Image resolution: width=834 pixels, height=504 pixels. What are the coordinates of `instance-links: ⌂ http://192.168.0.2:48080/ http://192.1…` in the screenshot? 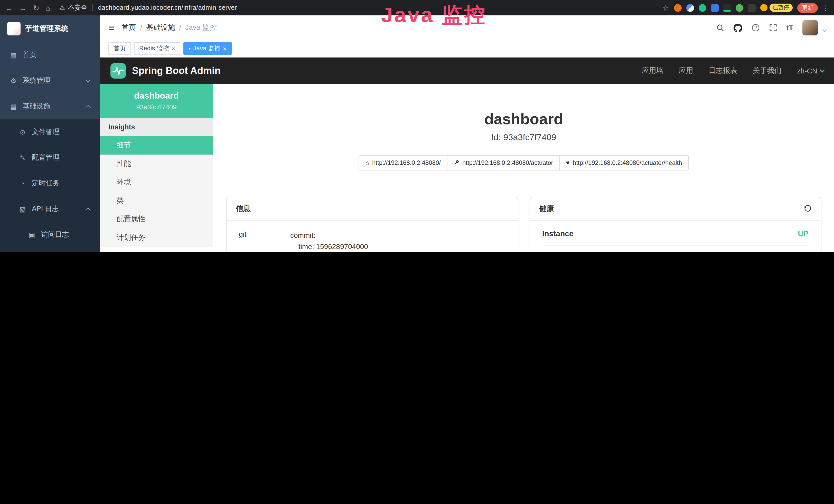 It's located at (524, 163).